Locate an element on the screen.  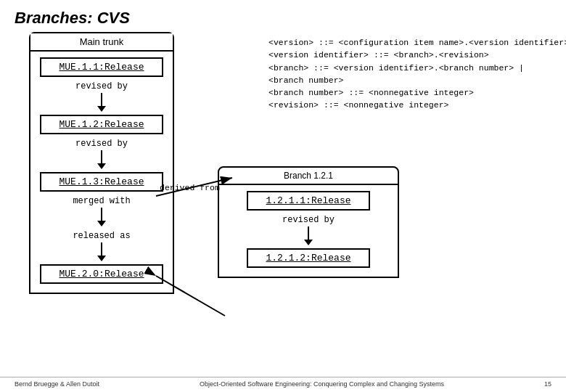
branch-release-box-1: 1.2.1.1:Release is located at coordinates (308, 200).